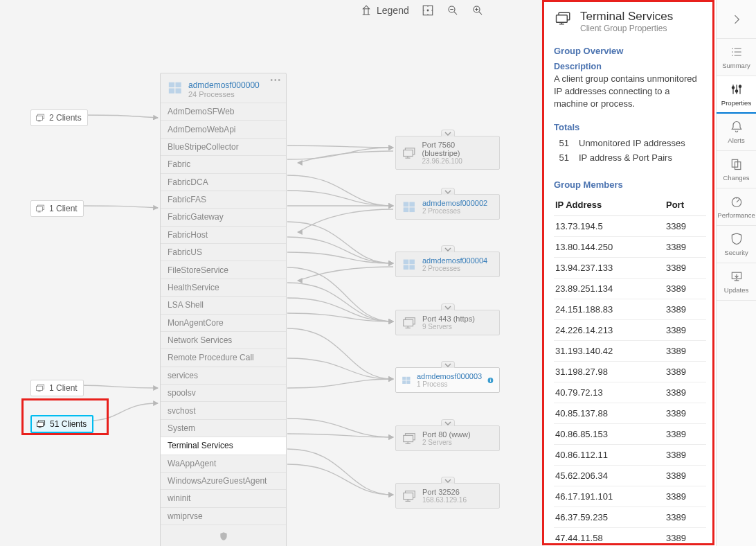 This screenshot has width=756, height=546. What do you see at coordinates (453, 10) in the screenshot?
I see `zoom-out-button` at bounding box center [453, 10].